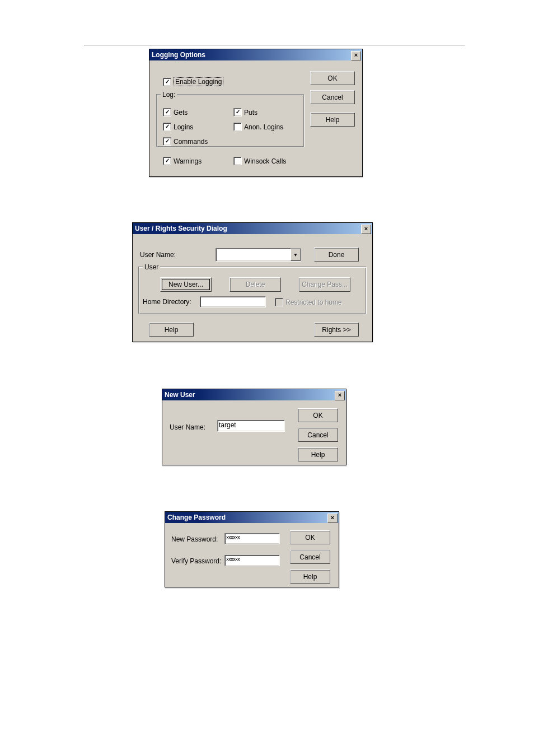 Image resolution: width=534 pixels, height=756 pixels. I want to click on page-divider, so click(274, 45).